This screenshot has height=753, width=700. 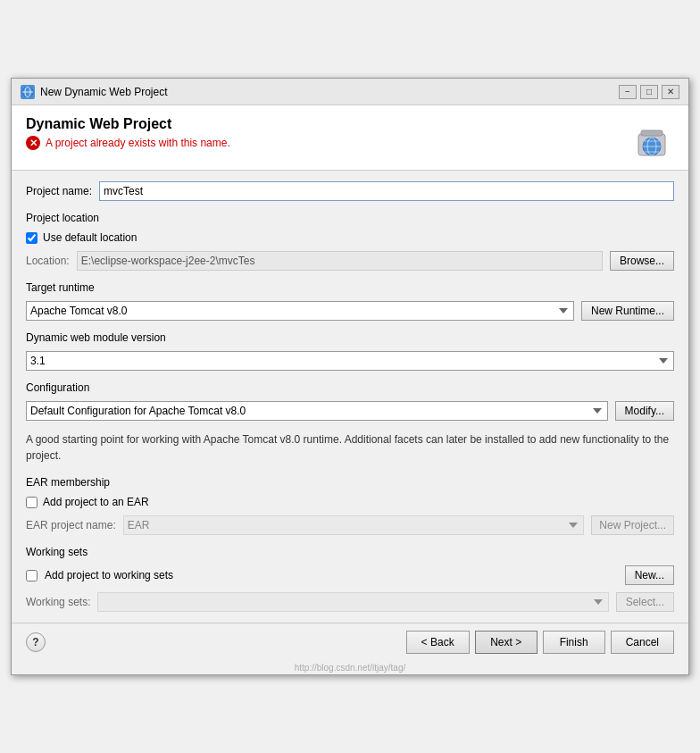 What do you see at coordinates (645, 602) in the screenshot?
I see `select-button: Select...` at bounding box center [645, 602].